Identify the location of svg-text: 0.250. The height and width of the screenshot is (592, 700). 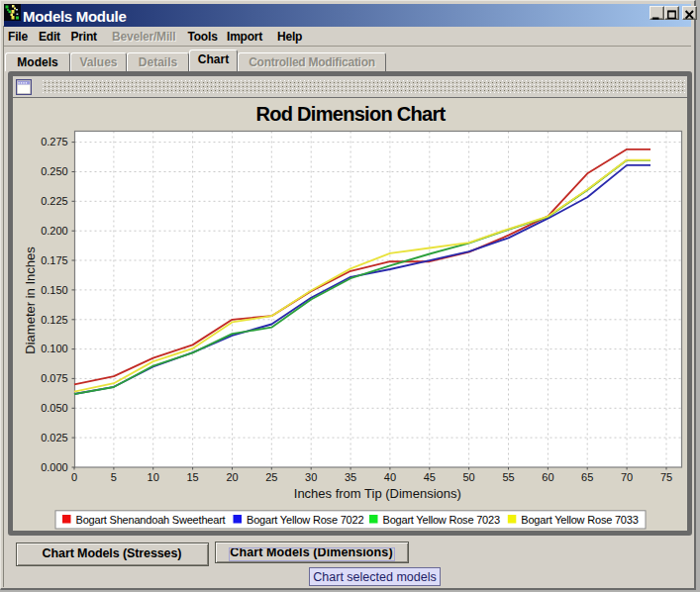
(54, 171).